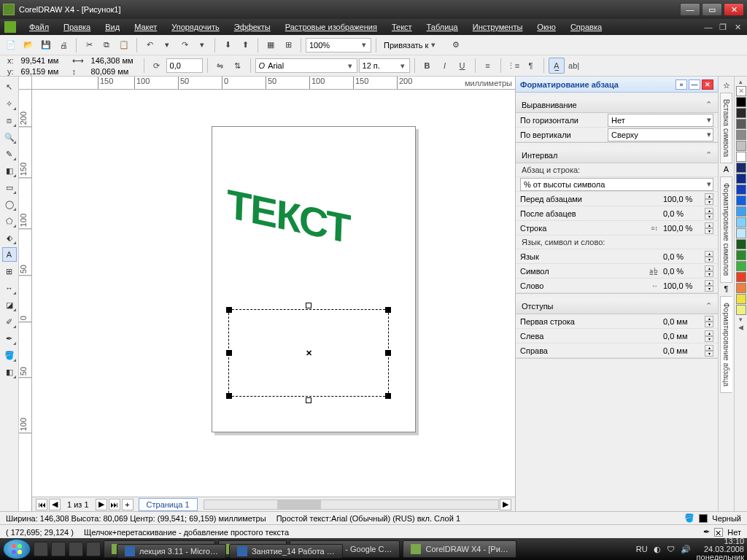 The image size is (747, 560). Describe the element at coordinates (63, 45) in the screenshot. I see `print-button: 🖨` at that location.